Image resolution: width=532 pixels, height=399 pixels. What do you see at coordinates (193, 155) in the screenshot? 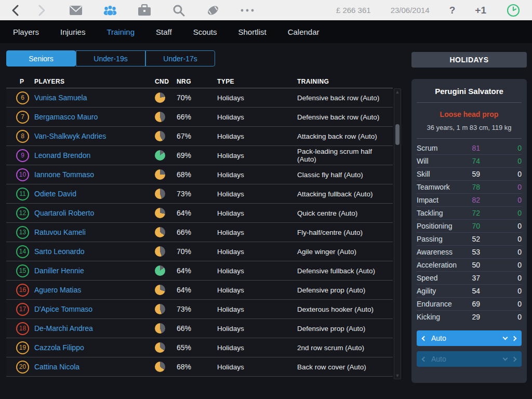
I see `energy-value: 69%` at bounding box center [193, 155].